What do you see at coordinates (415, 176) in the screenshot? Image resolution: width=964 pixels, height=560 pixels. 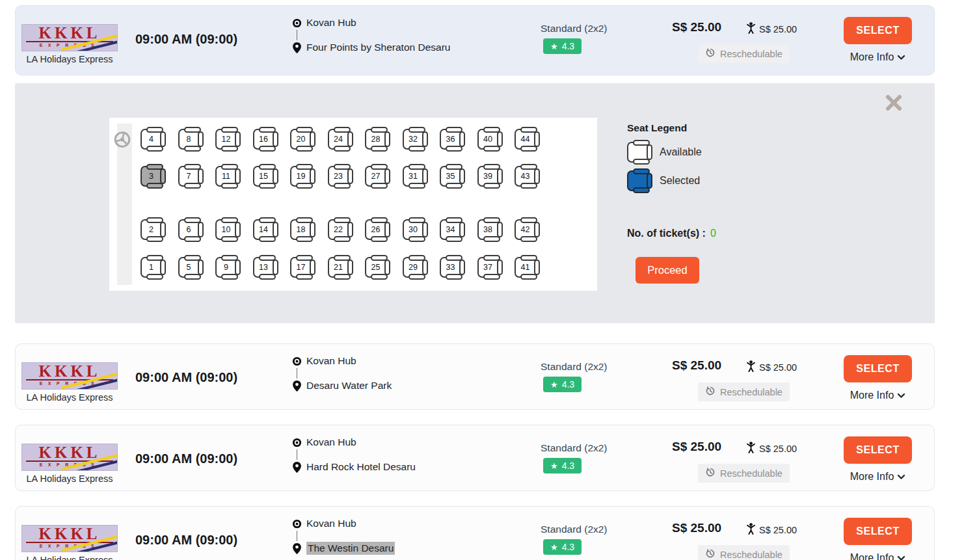 I see `seat: 31` at bounding box center [415, 176].